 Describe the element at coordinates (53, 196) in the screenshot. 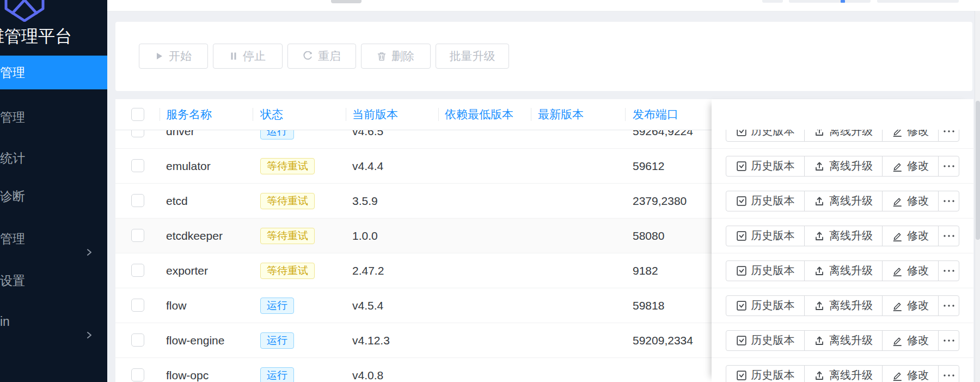

I see `sidebar-item-diagnosis: 诊断` at that location.